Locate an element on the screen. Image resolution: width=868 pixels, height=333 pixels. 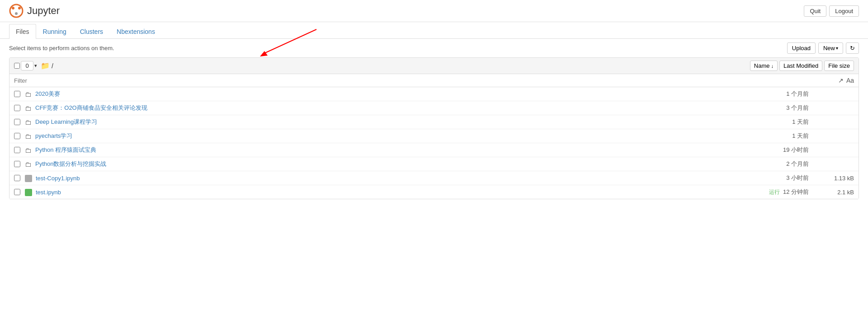
running-badge: 运行 is located at coordinates (775, 192).